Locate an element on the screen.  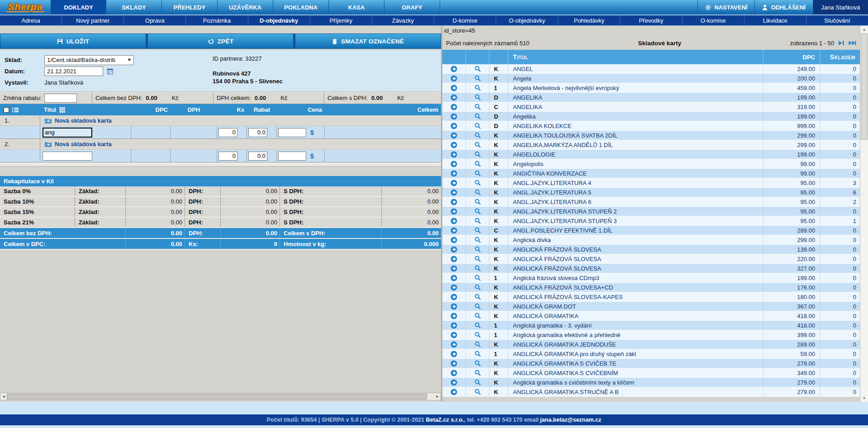
stock-card-row: DANGELIKA199.000 is located at coordinates (651, 98).